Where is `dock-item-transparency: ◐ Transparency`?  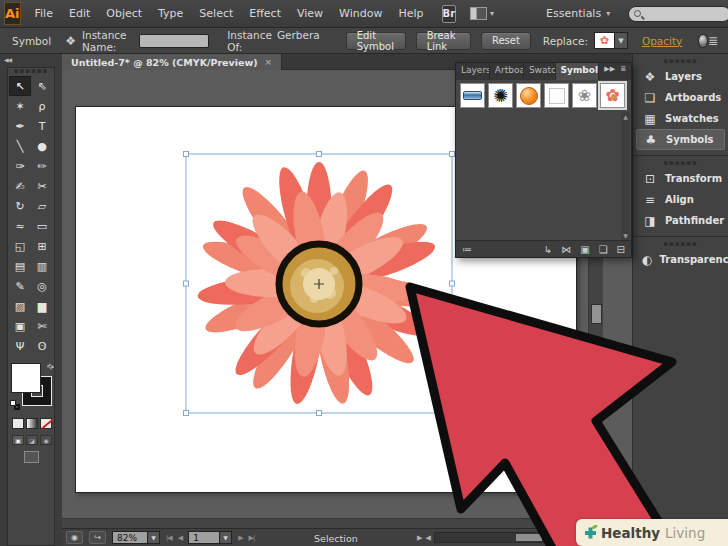 dock-item-transparency: ◐ Transparency is located at coordinates (680, 260).